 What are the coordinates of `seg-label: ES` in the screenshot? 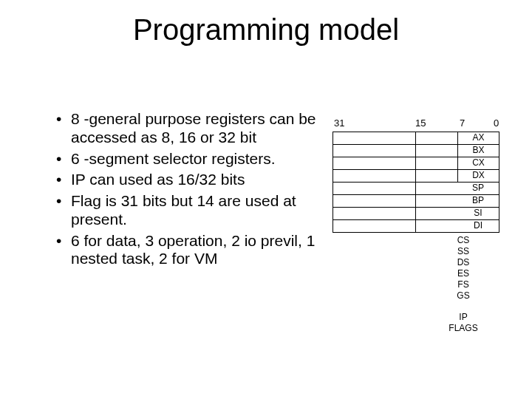 It's located at (463, 275).